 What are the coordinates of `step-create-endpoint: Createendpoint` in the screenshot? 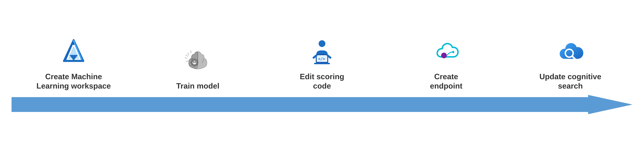 It's located at (446, 64).